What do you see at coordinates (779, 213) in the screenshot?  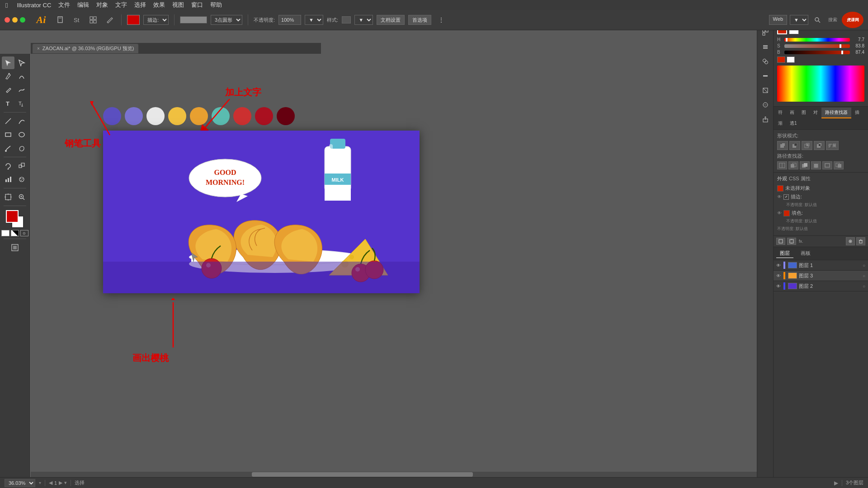 I see `eye-icon-fill: 👁` at bounding box center [779, 213].